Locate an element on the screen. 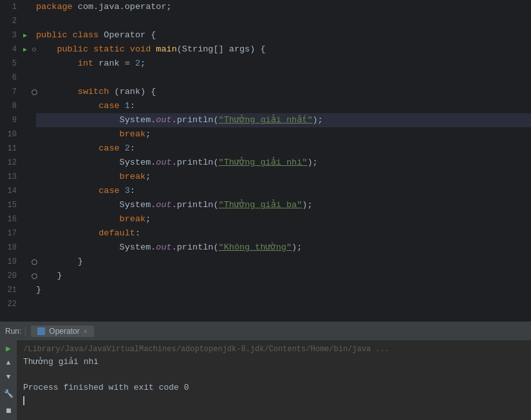 Image resolution: width=531 pixels, height=420 pixels. gutter-row: 5 is located at coordinates (17, 64).